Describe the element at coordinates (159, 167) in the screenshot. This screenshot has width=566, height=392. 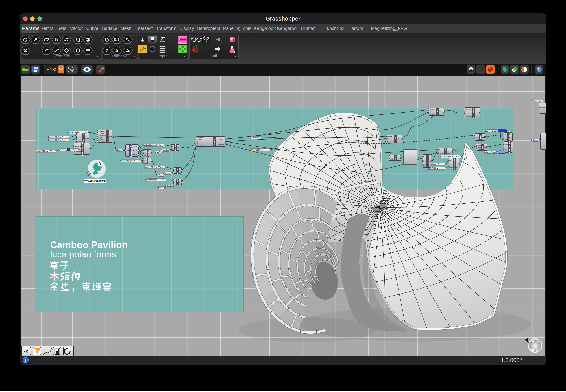
I see `svg-text: ● 60.49` at that location.